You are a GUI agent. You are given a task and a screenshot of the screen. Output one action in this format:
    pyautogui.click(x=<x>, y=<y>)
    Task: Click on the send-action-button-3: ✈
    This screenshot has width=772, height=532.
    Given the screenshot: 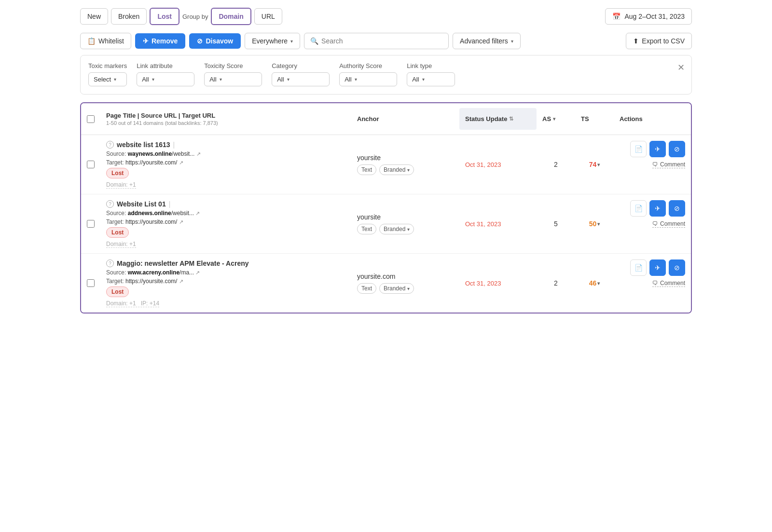 What is the action you would take?
    pyautogui.click(x=658, y=268)
    